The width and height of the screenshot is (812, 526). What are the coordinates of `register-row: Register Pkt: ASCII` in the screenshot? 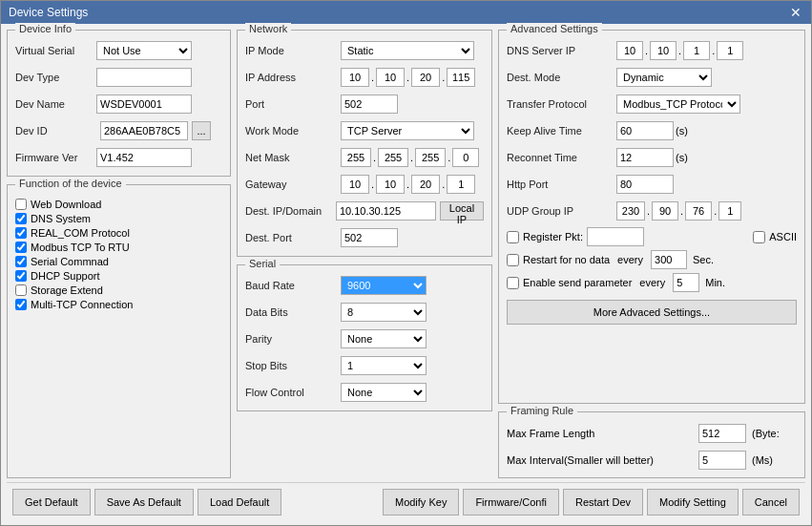 It's located at (652, 237).